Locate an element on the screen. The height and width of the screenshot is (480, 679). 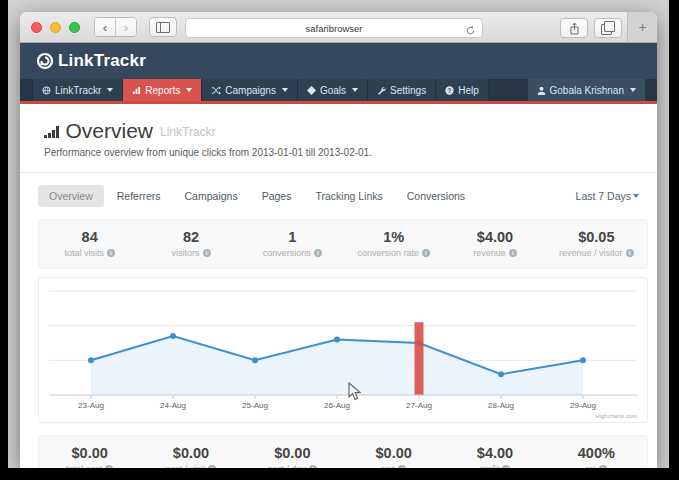
x-axis-label: 26-Aug is located at coordinates (337, 406).